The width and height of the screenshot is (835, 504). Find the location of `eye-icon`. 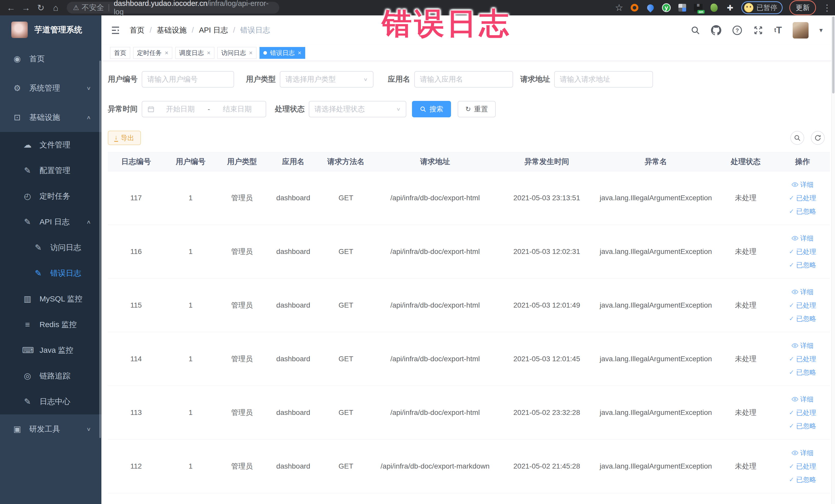

eye-icon is located at coordinates (795, 453).